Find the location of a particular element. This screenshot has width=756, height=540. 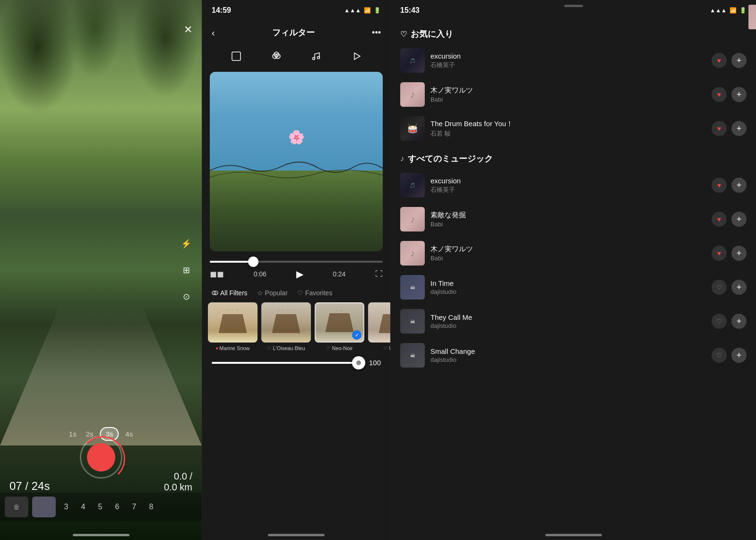

fullscreen-icon: ⛶ is located at coordinates (379, 274).